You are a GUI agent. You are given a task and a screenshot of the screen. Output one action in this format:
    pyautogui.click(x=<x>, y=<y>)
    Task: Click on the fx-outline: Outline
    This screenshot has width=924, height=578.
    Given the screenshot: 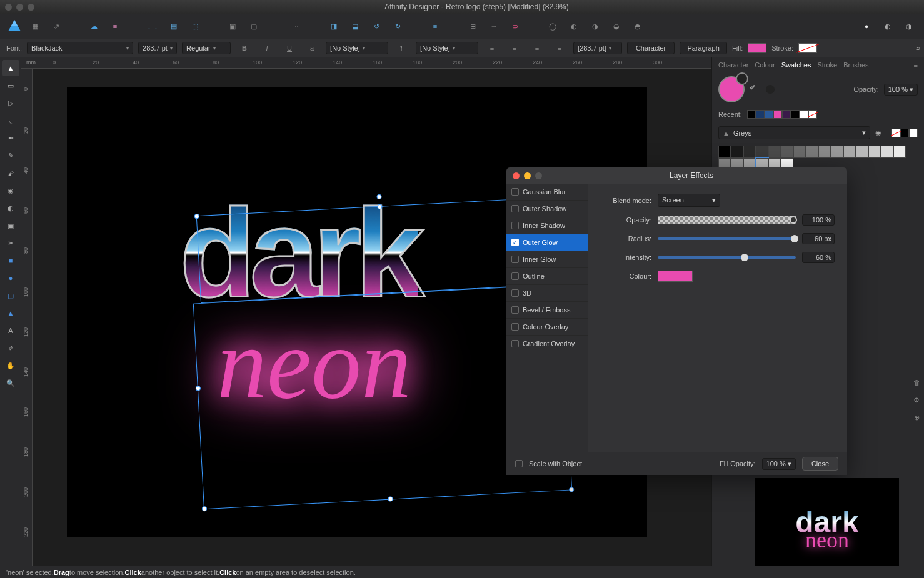 What is the action you would take?
    pyautogui.click(x=547, y=276)
    